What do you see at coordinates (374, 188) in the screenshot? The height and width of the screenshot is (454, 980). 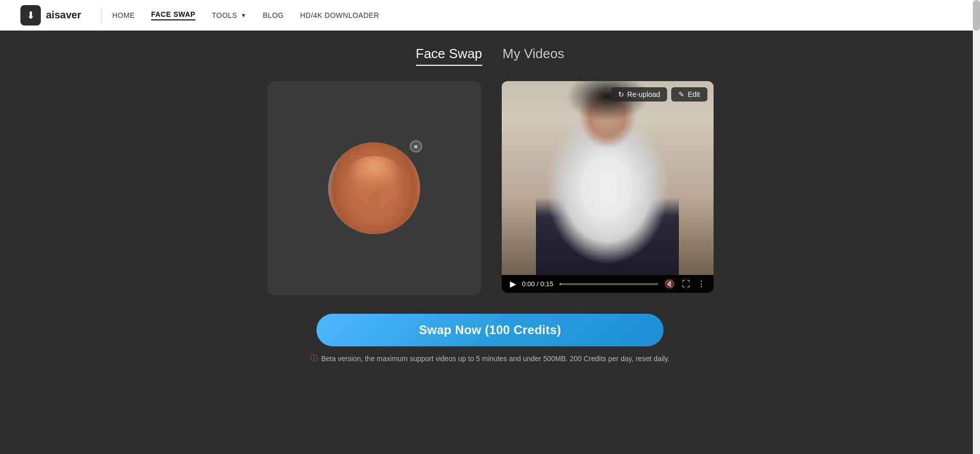 I see `face-avatar-image` at bounding box center [374, 188].